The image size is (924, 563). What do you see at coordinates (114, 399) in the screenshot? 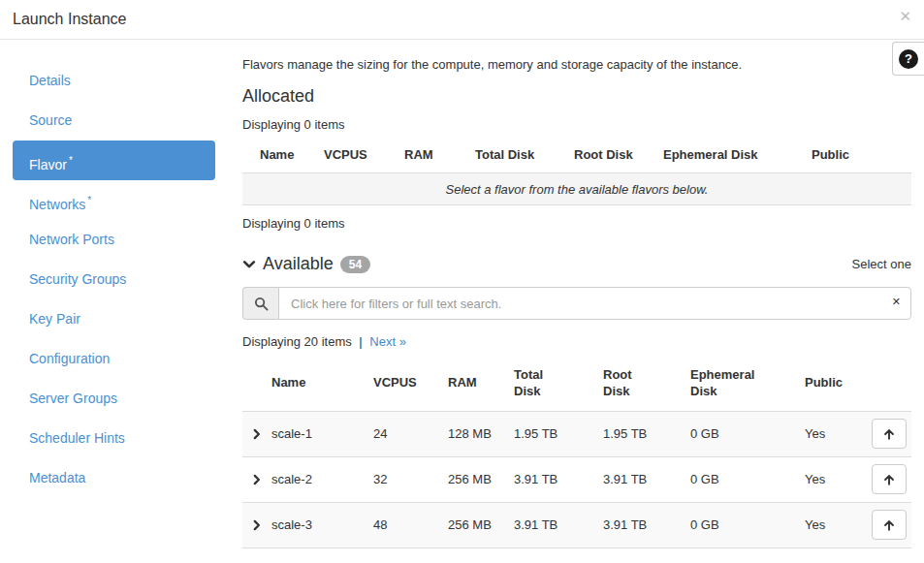
I see `sidebar-item-server-groups: Server Groups` at bounding box center [114, 399].